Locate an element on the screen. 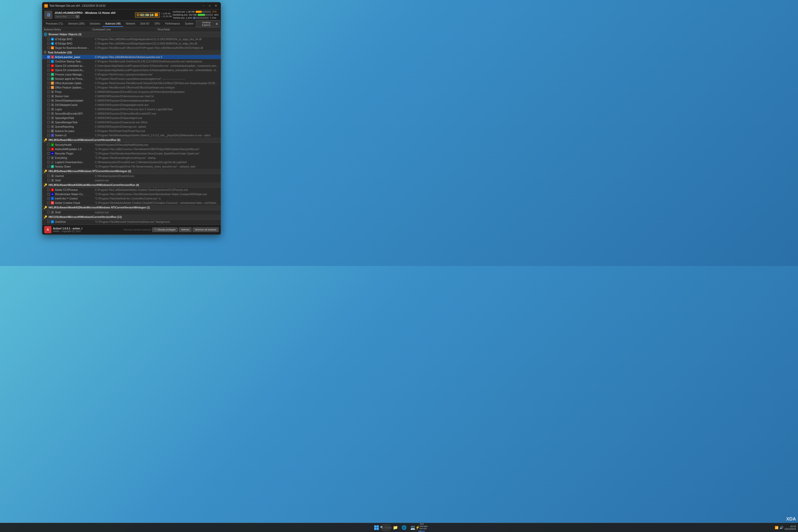 The image size is (798, 532). table-row: E Everything "C:\Program Files\Everythin… is located at coordinates (132, 158).